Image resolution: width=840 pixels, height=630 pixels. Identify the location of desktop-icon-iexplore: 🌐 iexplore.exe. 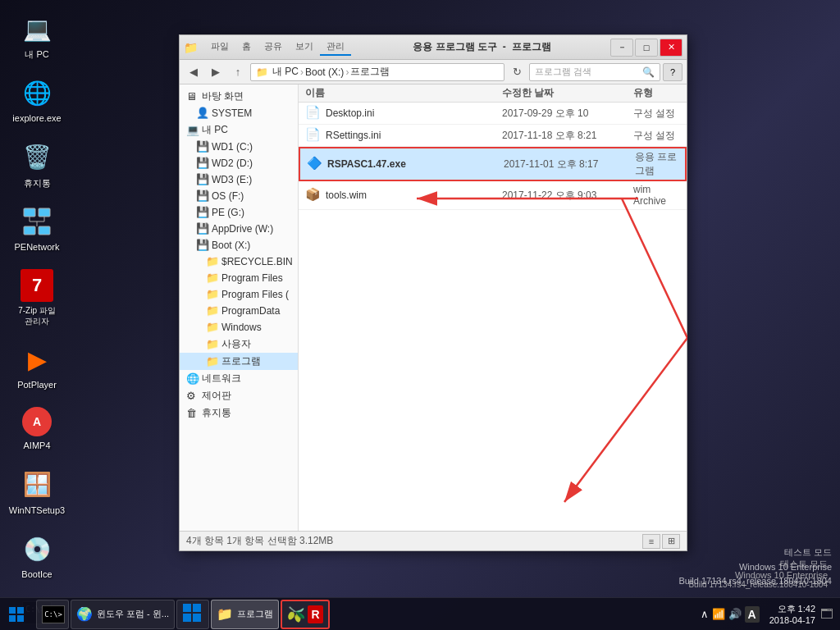
(37, 100).